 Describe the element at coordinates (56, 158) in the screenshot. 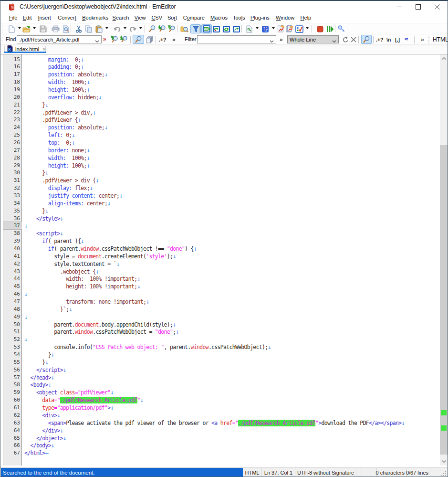

I see `code-line-28: width: 100%;↓` at that location.